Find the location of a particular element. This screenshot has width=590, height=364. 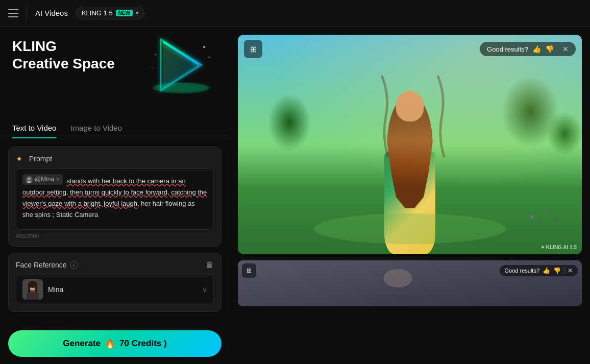

second-capture-button: ⊞ is located at coordinates (249, 271).